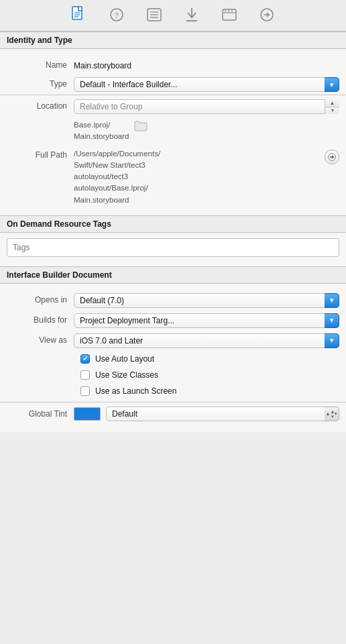 Image resolution: width=346 pixels, height=644 pixels. Describe the element at coordinates (125, 359) in the screenshot. I see `auto-layout-label: Use Auto Layout` at that location.